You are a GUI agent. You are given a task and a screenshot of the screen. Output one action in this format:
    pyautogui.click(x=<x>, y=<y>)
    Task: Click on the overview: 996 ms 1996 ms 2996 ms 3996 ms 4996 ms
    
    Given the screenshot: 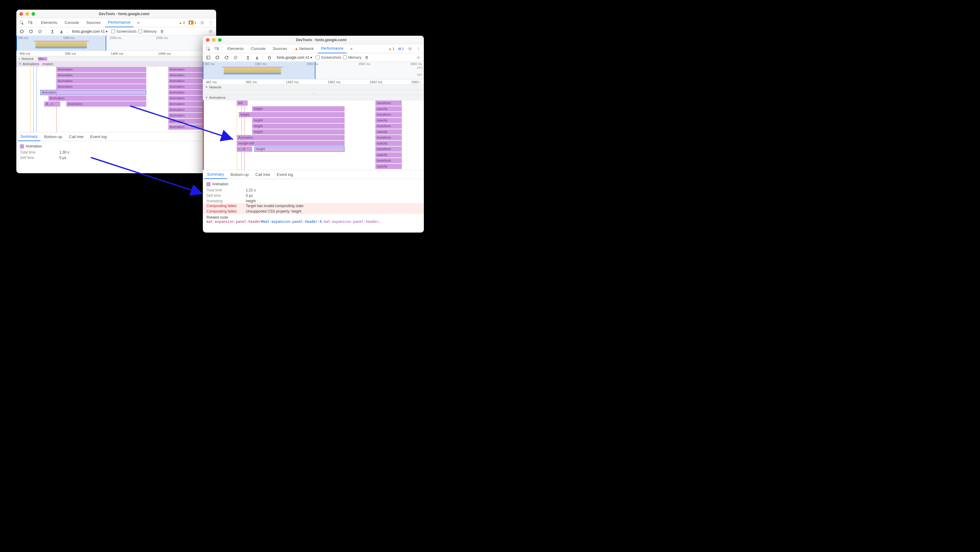 What is the action you would take?
    pyautogui.click(x=116, y=43)
    